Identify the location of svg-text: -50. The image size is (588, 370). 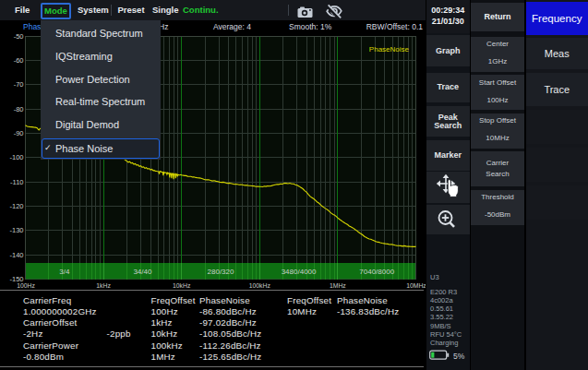
(18, 37).